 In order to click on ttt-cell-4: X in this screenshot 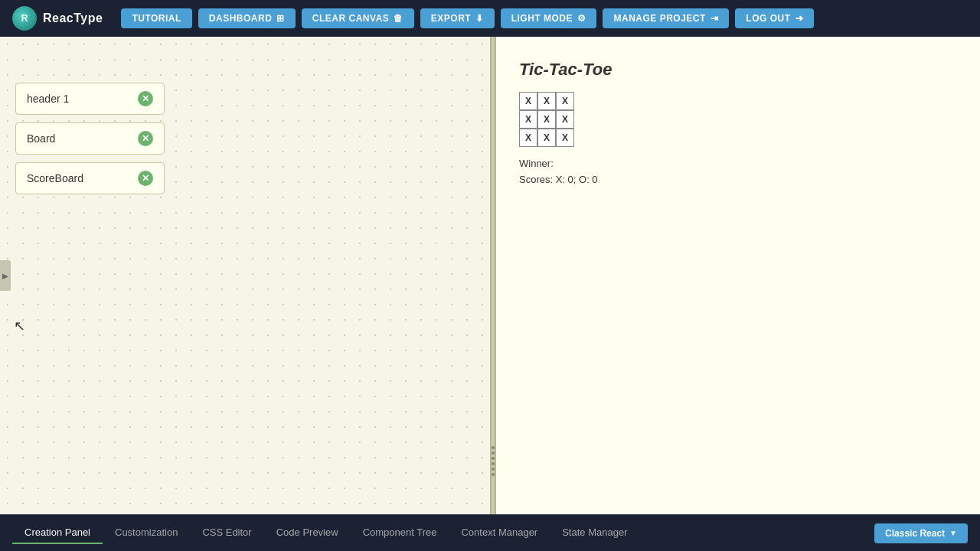, I will do `click(547, 119)`.